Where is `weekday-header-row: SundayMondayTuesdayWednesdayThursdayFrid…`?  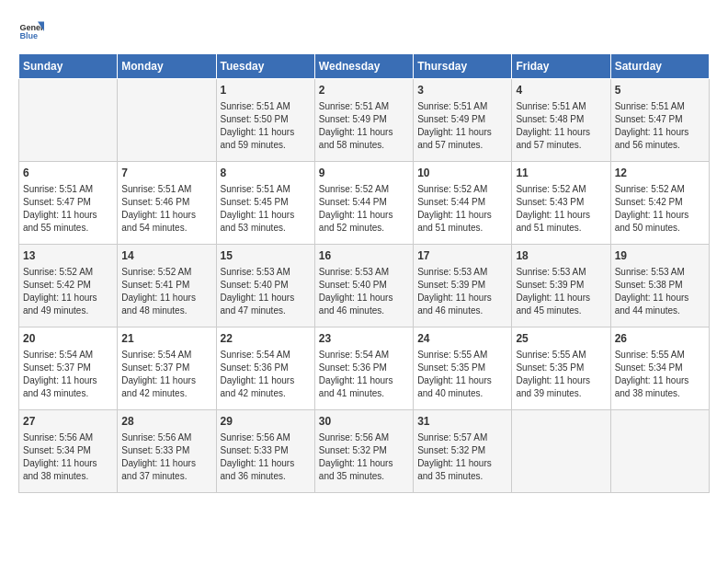 weekday-header-row: SundayMondayTuesdayWednesdayThursdayFrid… is located at coordinates (364, 66).